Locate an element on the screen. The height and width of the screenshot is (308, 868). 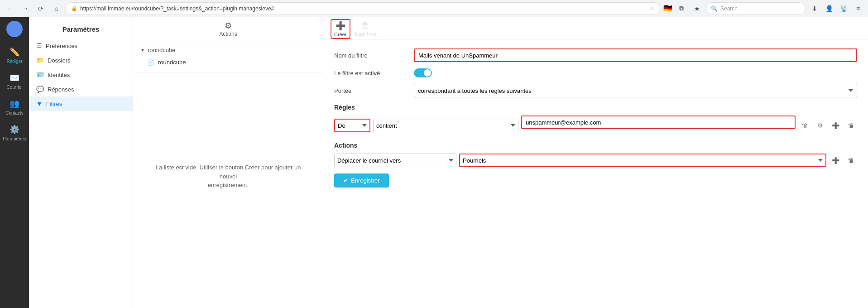
extensions-icon: ⧉ is located at coordinates (681, 9).